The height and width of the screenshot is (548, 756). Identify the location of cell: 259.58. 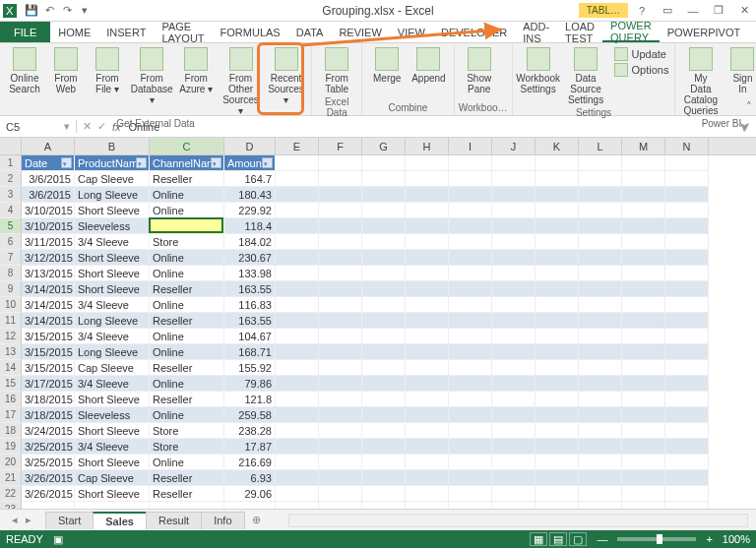
(250, 415).